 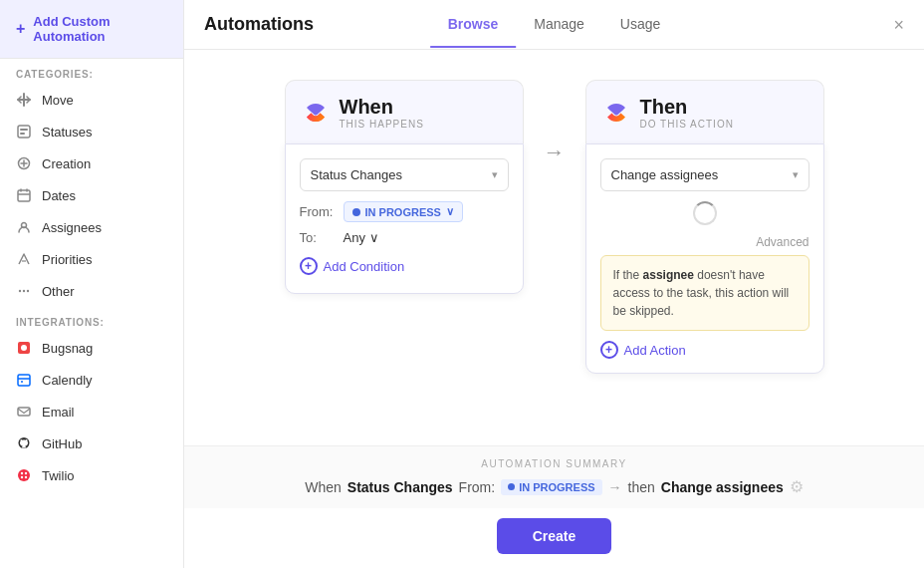 I want to click on add-custom-automation-button: + Add Custom Automation, so click(x=92, y=30).